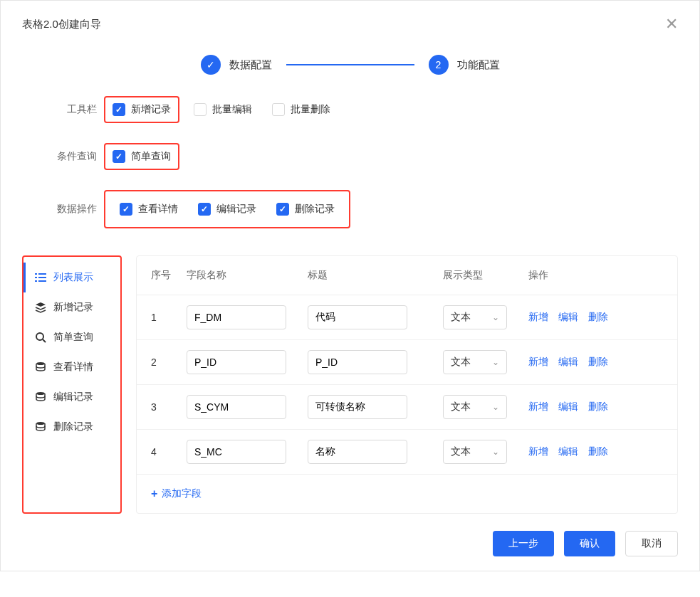 This screenshot has width=700, height=597. What do you see at coordinates (169, 452) in the screenshot?
I see `row-seq: 4` at bounding box center [169, 452].